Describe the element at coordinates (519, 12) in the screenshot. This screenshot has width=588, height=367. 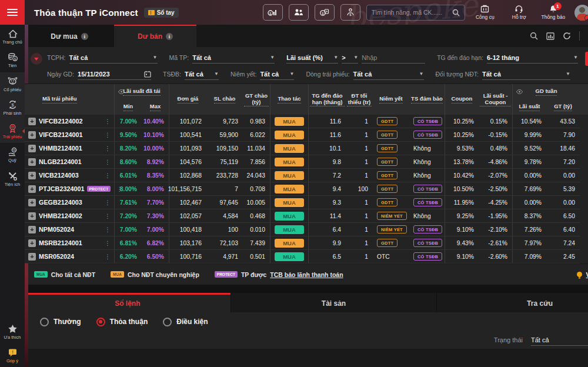
I see `support-menu: Hỗ trợ` at that location.